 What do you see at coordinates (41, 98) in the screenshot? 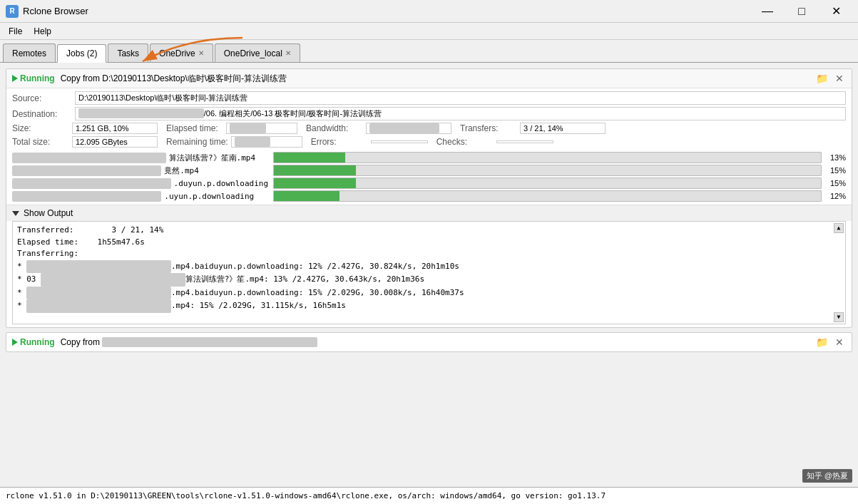
I see `source-label: Source:` at bounding box center [41, 98].